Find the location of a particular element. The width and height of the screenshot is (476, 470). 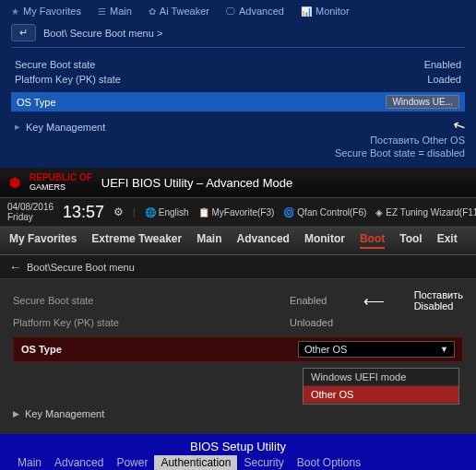

tab-authentication: Authentication is located at coordinates (196, 463).